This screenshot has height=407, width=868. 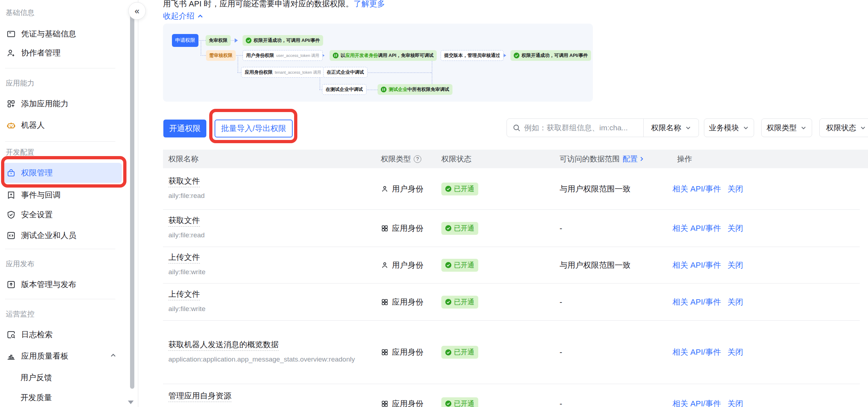 What do you see at coordinates (11, 53) in the screenshot?
I see `user-add-icon` at bounding box center [11, 53].